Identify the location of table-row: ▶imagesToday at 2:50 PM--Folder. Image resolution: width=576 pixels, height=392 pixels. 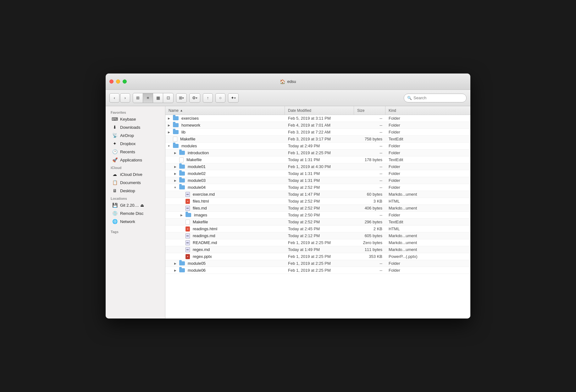
(318, 215).